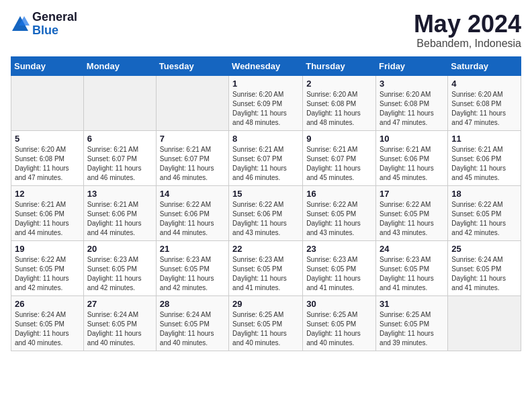 This screenshot has width=532, height=411. Describe the element at coordinates (340, 66) in the screenshot. I see `weekday-header-thursday: Thursday` at that location.